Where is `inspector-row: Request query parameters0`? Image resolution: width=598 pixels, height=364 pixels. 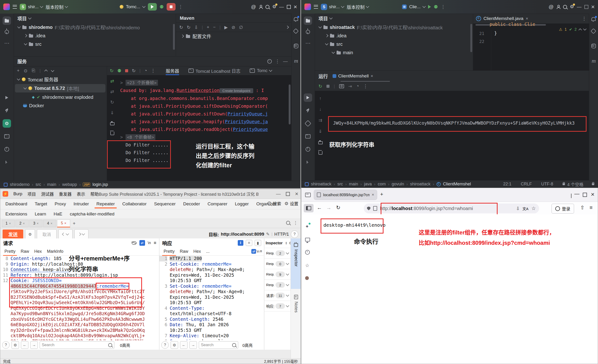 inspector-row: Request query parameters0 is located at coordinates (277, 264).